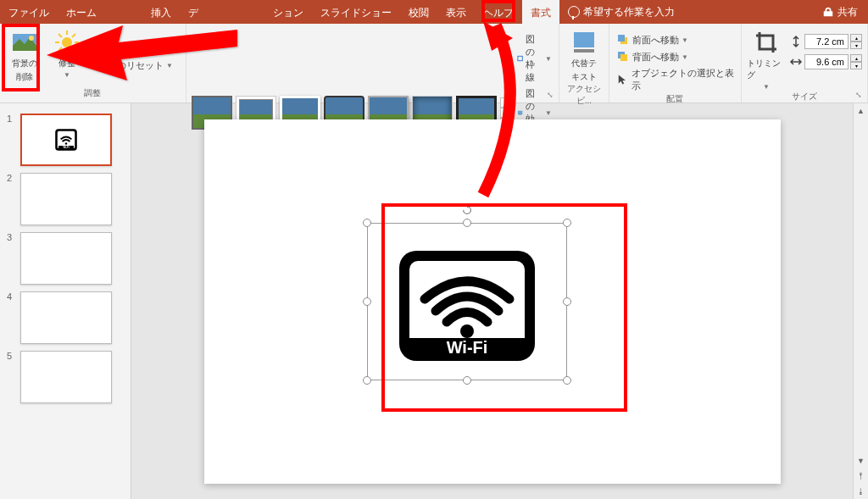  I want to click on height-down-button: ▾, so click(856, 46).